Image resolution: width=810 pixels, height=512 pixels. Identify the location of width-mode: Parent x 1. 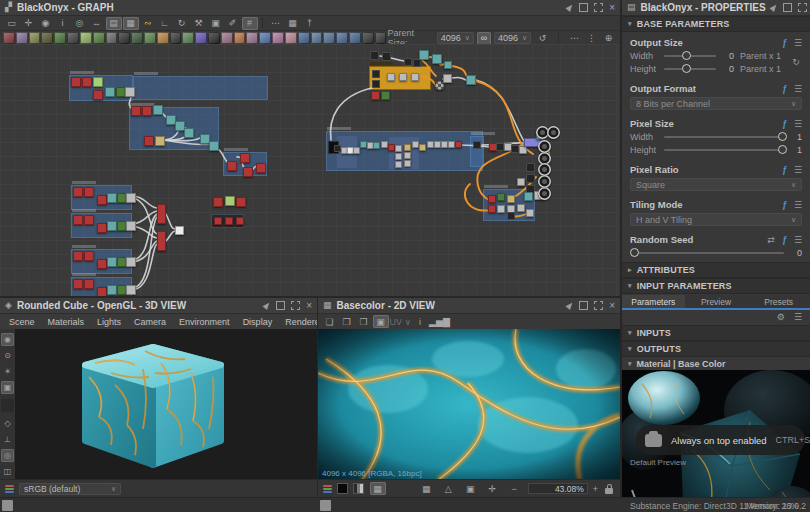
(765, 56).